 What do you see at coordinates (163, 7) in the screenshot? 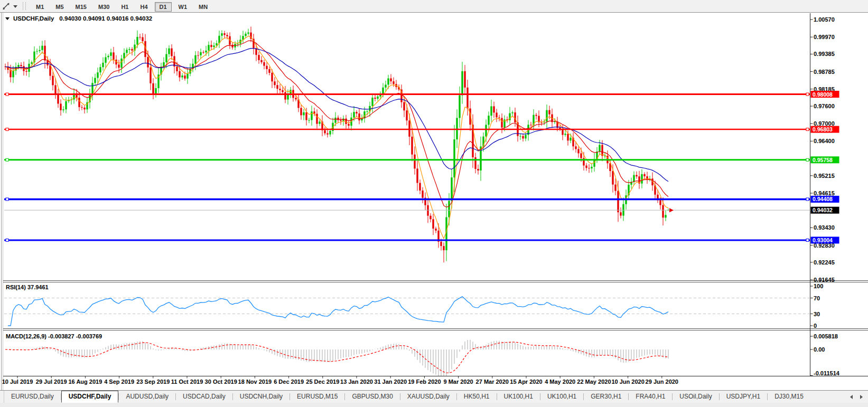
I see `timeframe-button-d1: D1` at bounding box center [163, 7].